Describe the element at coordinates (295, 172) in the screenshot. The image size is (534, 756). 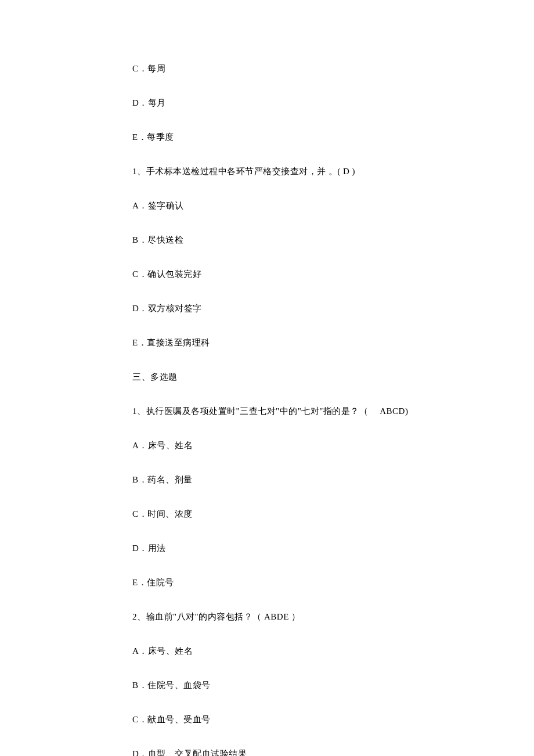
I see `question-1: 1、手术标本送检过程中各环节严格交接查对，并 。( D )` at that location.